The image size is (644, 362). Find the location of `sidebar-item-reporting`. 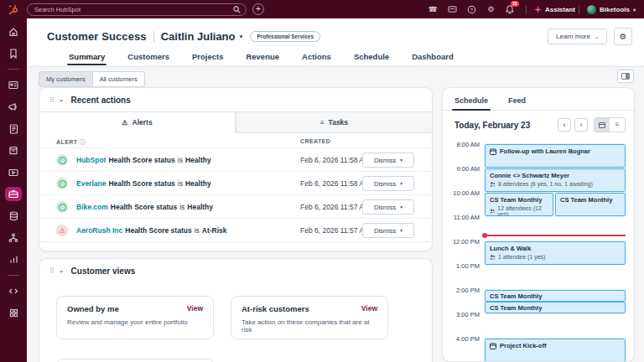

sidebar-item-reporting is located at coordinates (13, 260).